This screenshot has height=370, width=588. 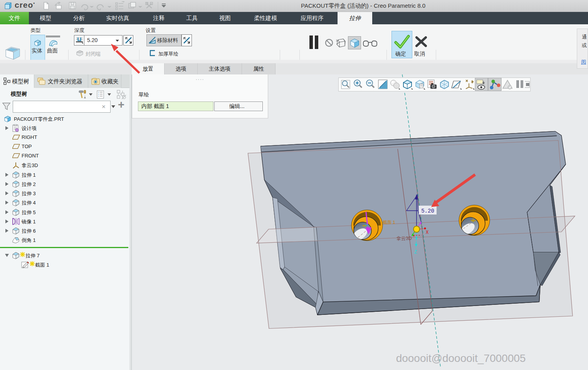 What do you see at coordinates (461, 358) in the screenshot?
I see `svg-text: dooooit@dooooit_7000005` at bounding box center [461, 358].